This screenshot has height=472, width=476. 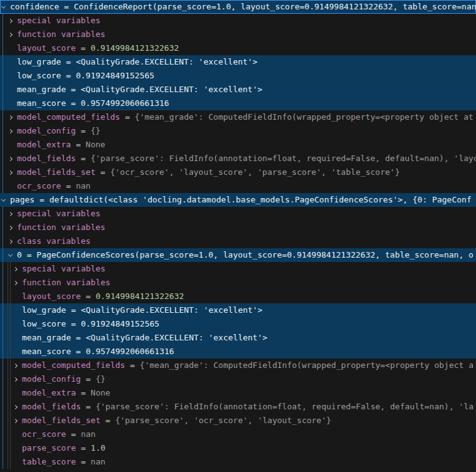 I want to click on variable-value: {'mean_grade': ComputedFieldInfo(wrapped…, so click(x=305, y=117).